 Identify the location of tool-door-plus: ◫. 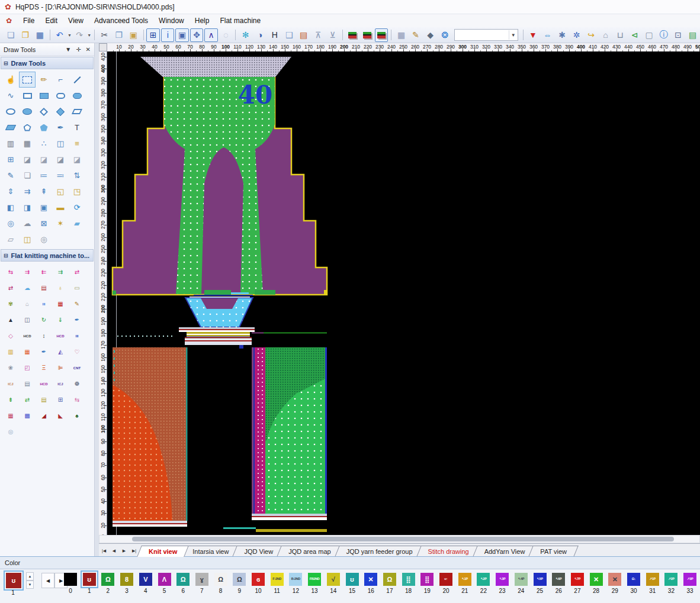
(27, 320).